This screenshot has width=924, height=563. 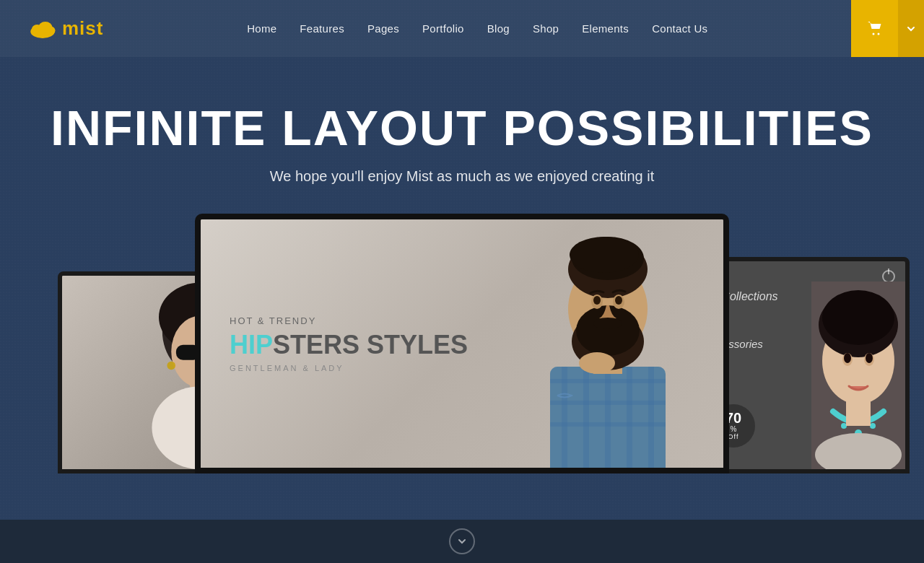 I want to click on nav-item-portfolio: Portfolio, so click(x=443, y=29).